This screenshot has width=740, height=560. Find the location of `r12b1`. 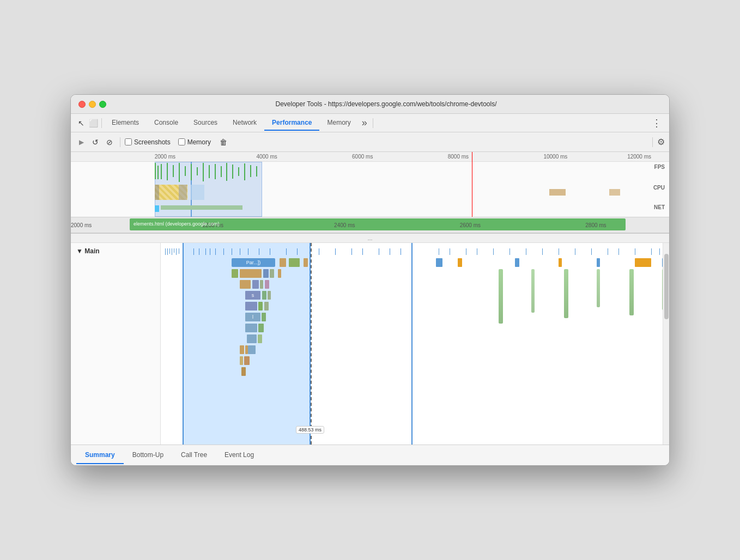

r12b1 is located at coordinates (244, 372).